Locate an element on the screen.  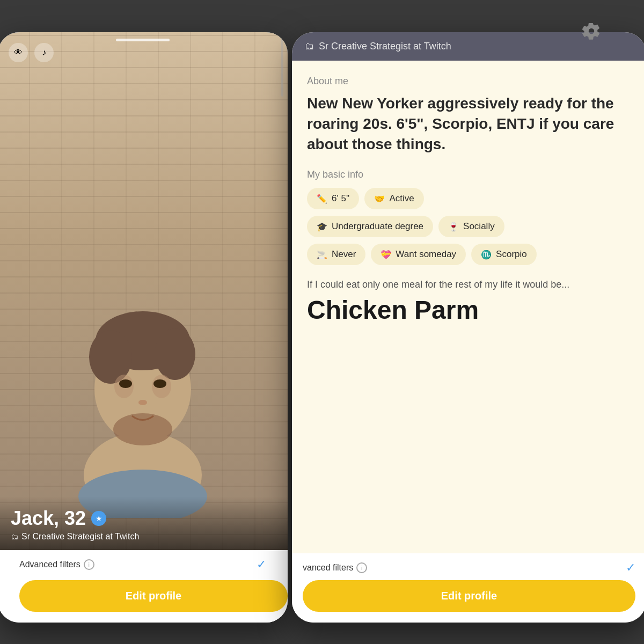
height-tag: ✏️ 6' 5'' is located at coordinates (333, 199).